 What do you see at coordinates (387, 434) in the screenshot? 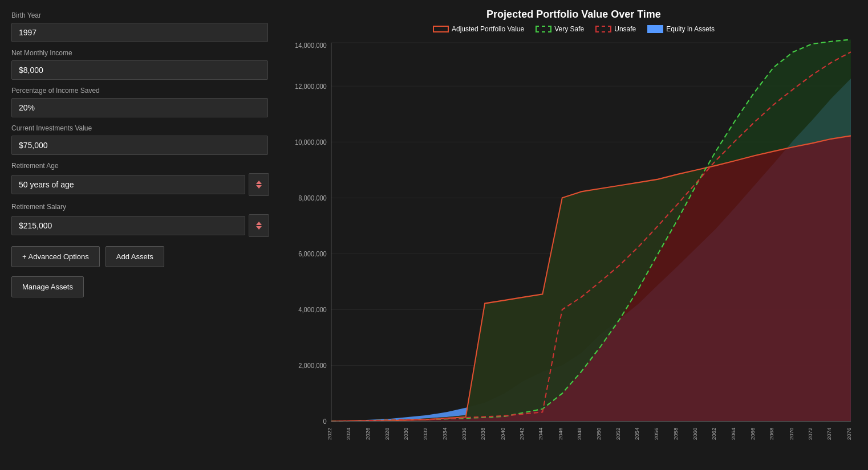
I see `svg-text: 2028` at bounding box center [387, 434].